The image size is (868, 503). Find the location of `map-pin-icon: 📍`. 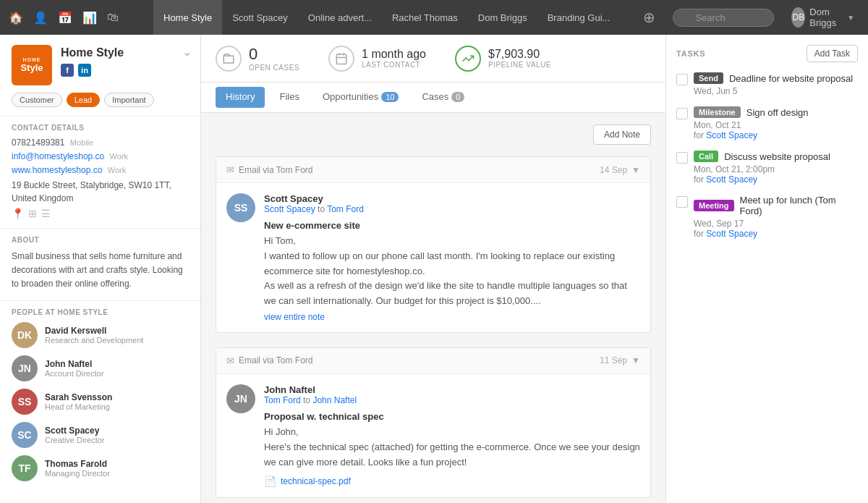

map-pin-icon: 📍 is located at coordinates (17, 214).